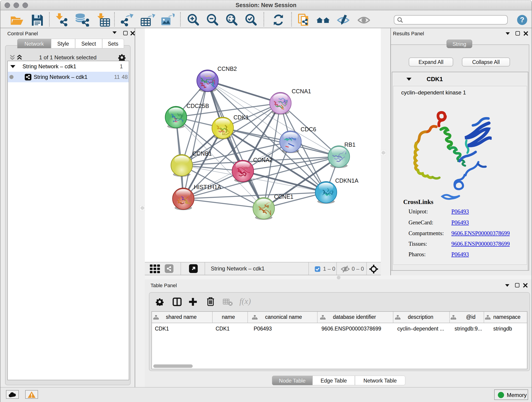 The width and height of the screenshot is (532, 402). I want to click on svg-text: CDK1, so click(241, 117).